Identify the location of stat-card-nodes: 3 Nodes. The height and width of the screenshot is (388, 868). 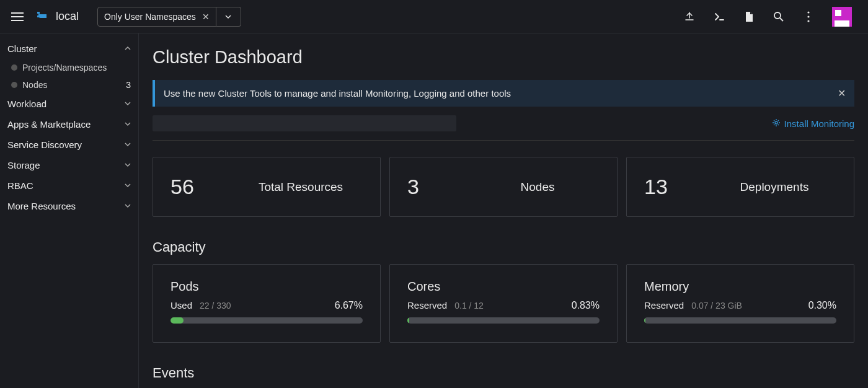
(503, 187).